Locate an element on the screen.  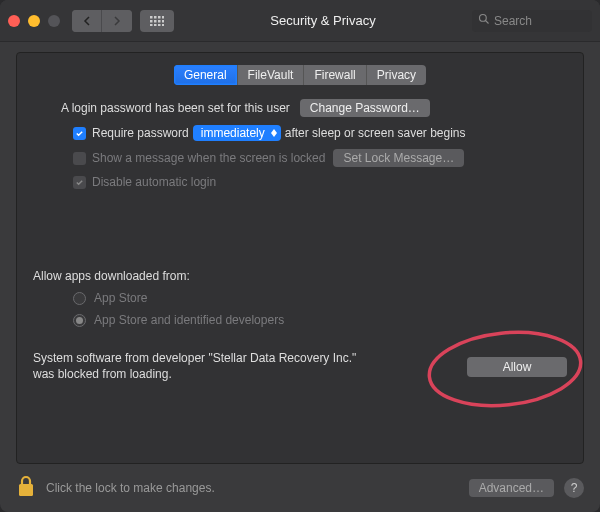
help-button: ? is located at coordinates (574, 488).